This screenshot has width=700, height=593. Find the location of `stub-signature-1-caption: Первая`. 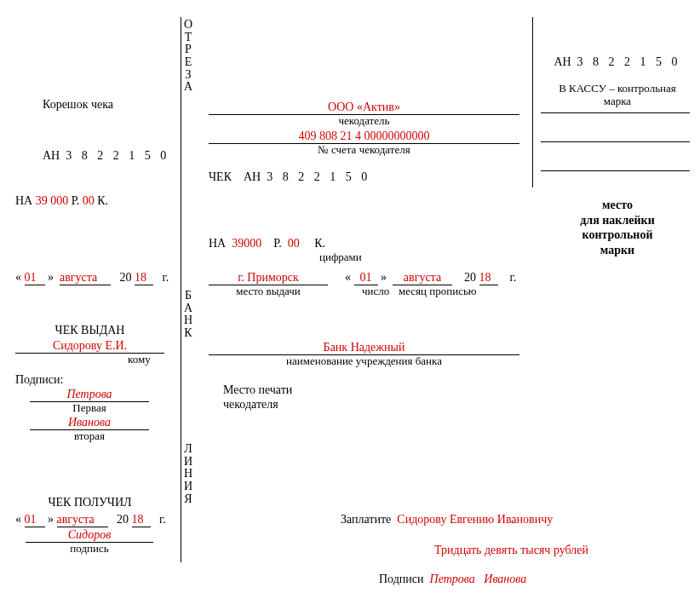

stub-signature-1-caption: Первая is located at coordinates (89, 408).